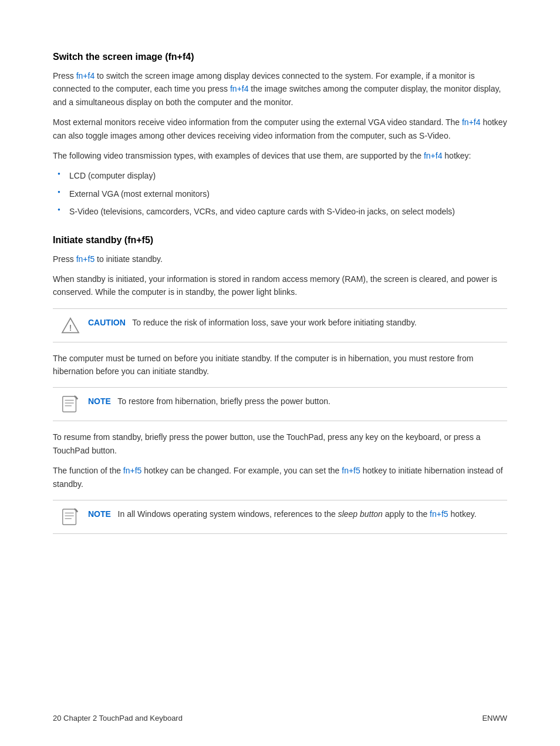 This screenshot has width=560, height=746. I want to click on section2-para5: The function of the fn+f5 hotkey can be …, so click(280, 477).